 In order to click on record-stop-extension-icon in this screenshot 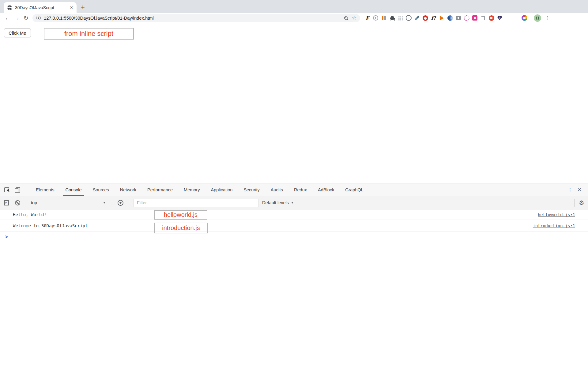, I will do `click(491, 18)`.